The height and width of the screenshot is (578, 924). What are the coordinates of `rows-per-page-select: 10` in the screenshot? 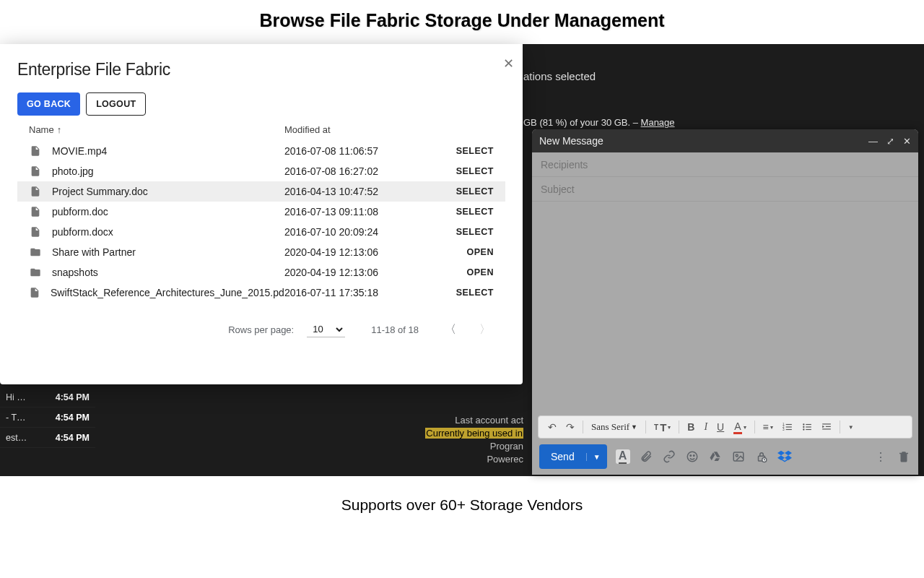 It's located at (326, 329).